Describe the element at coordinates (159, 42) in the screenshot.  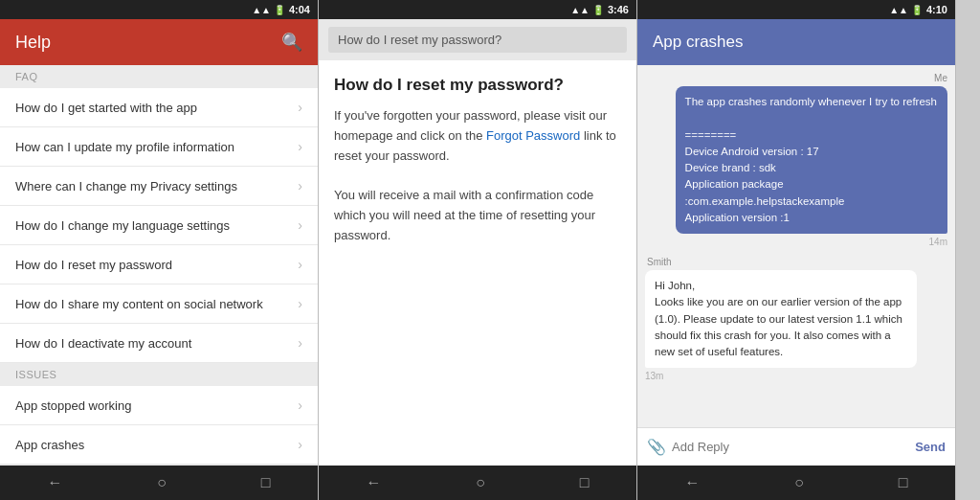
I see `help-header: Help 🔍` at that location.